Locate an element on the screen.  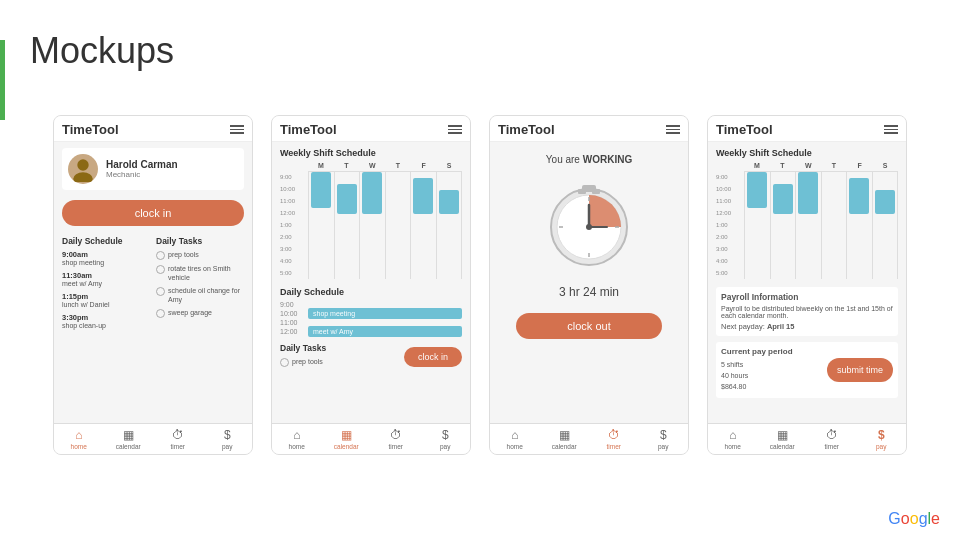
ds-event-1: shop meeting is located at coordinates (385, 314).